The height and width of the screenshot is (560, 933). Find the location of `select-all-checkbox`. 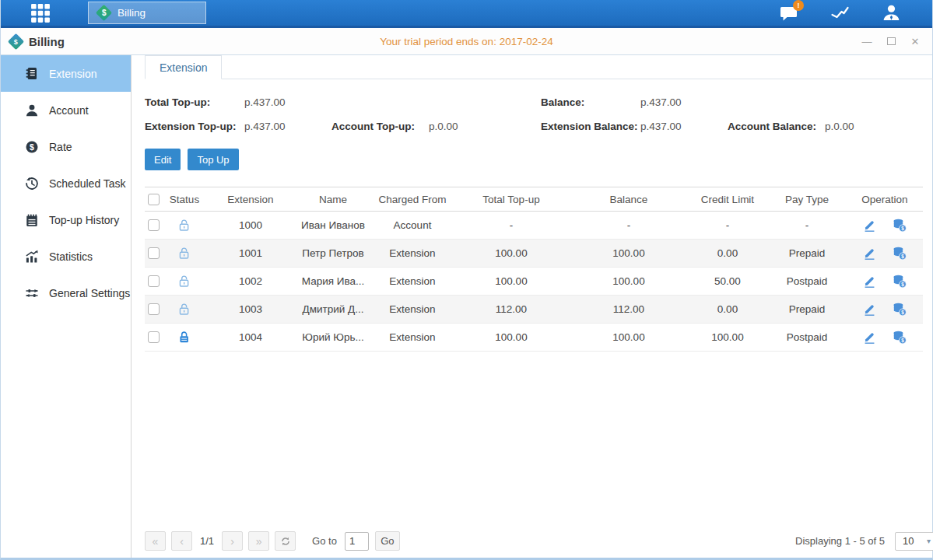

select-all-checkbox is located at coordinates (154, 199).